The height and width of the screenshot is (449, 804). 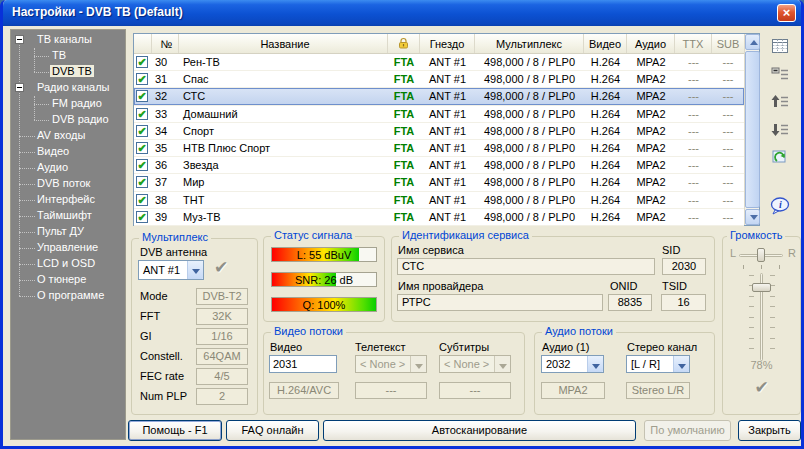 What do you see at coordinates (391, 390) in the screenshot?
I see `teletext-info-value: ---` at bounding box center [391, 390].